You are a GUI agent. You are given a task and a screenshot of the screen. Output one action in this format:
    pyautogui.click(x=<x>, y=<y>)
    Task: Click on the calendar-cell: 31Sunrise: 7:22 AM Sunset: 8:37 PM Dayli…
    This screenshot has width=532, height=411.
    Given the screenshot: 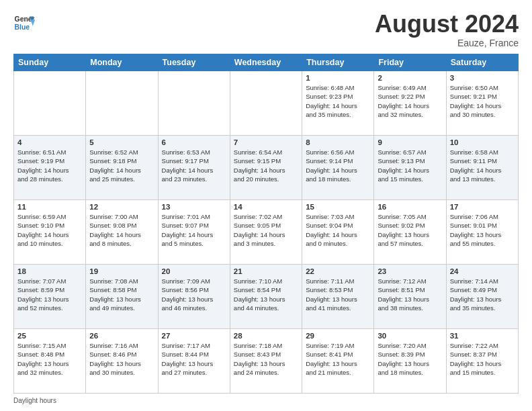 What is the action you would take?
    pyautogui.click(x=482, y=361)
    